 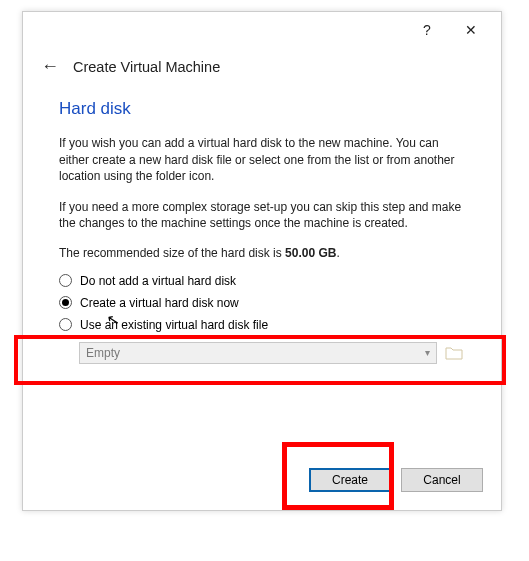 I want to click on help-button: ?, so click(x=427, y=30).